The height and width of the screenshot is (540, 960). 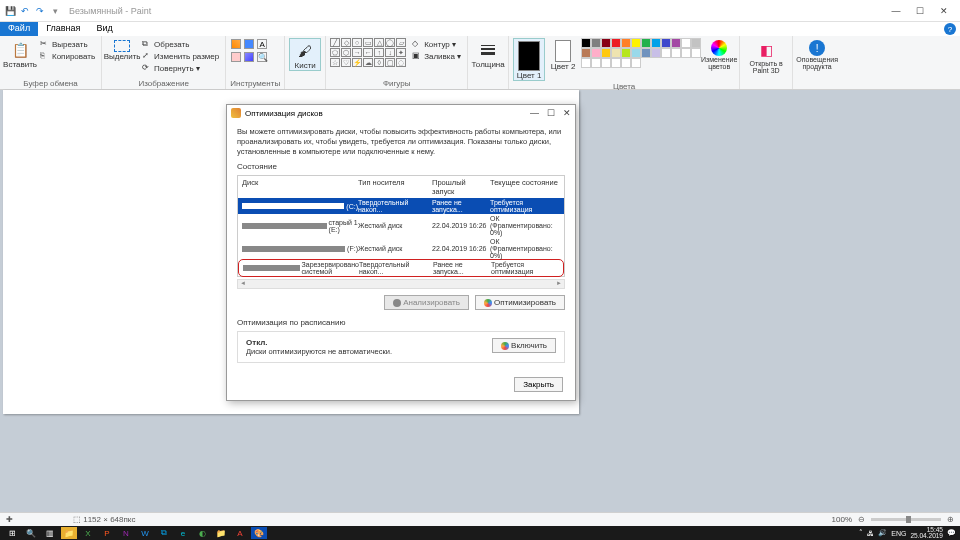 What do you see at coordinates (426, 302) in the screenshot?
I see `analyze-button: Анализировать` at bounding box center [426, 302].